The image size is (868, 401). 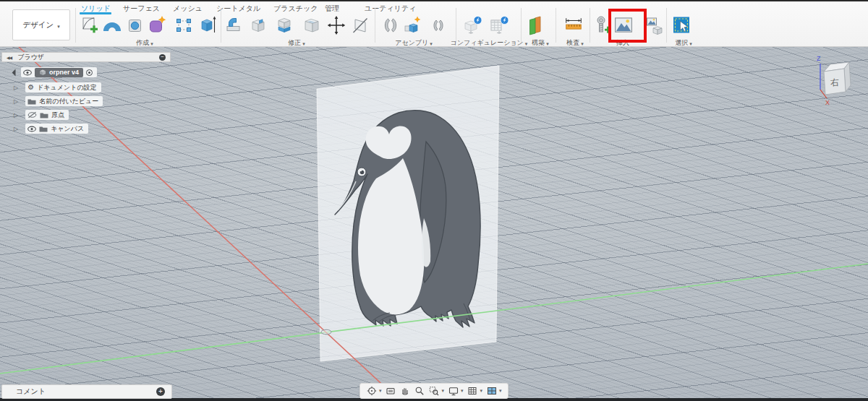 I want to click on x-axis-label: X, so click(x=827, y=103).